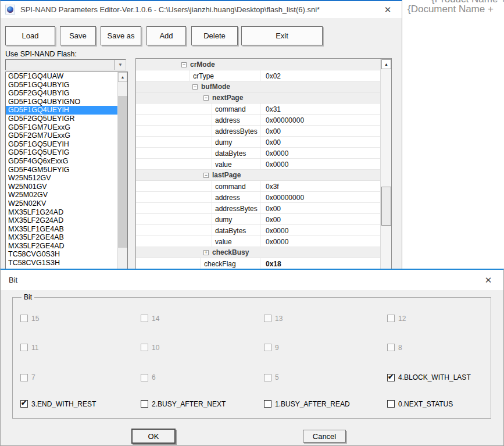 The height and width of the screenshot is (446, 504). Describe the element at coordinates (326, 319) in the screenshot. I see `bit-checkbox-13: 13` at that location.